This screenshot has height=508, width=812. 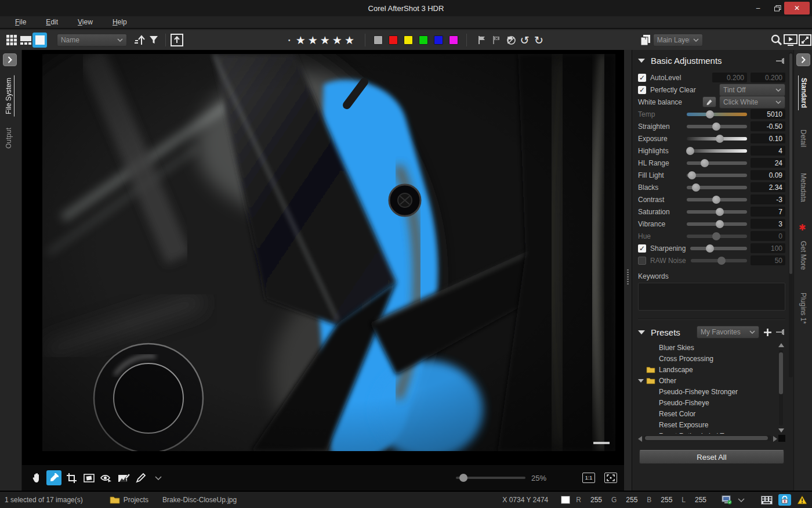 What do you see at coordinates (768, 200) in the screenshot?
I see `contrast-value: -3` at bounding box center [768, 200].